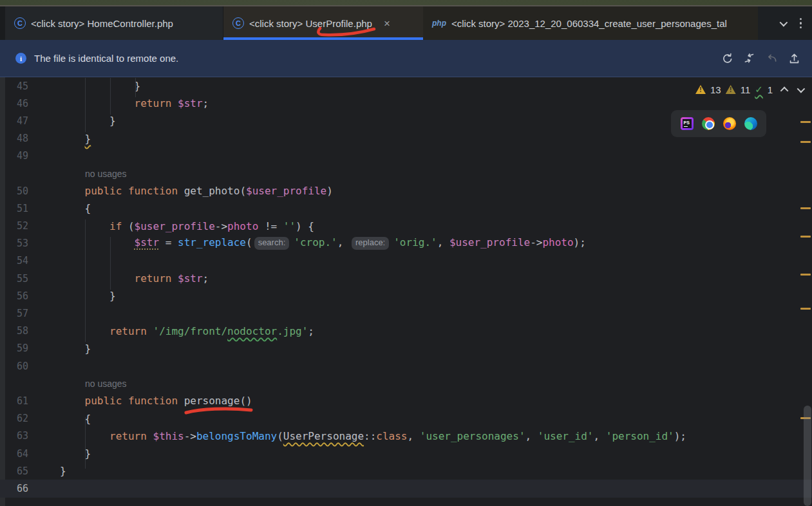 This screenshot has height=506, width=812. I want to click on tabbar-right-actions, so click(785, 23).